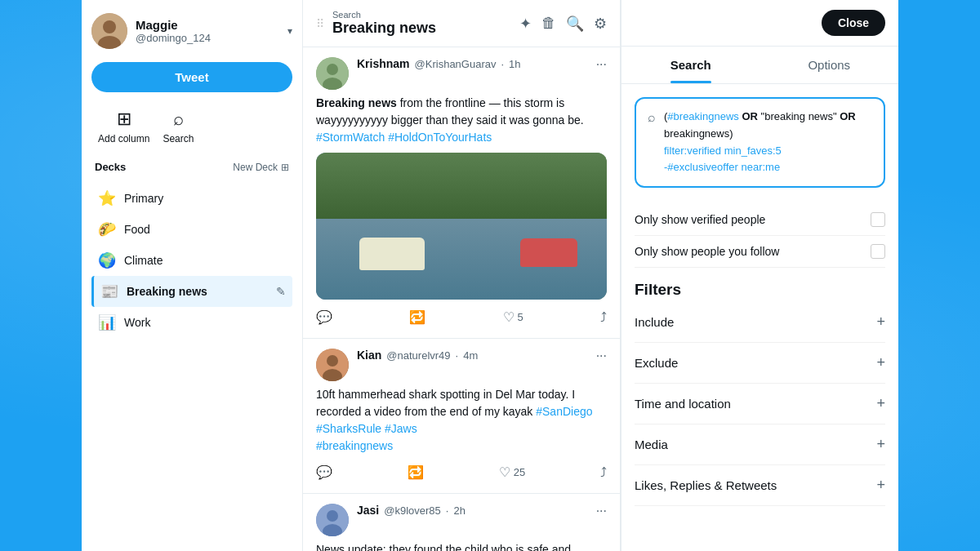 The image size is (980, 551). I want to click on verified-filter-row: Only show verified people, so click(760, 220).